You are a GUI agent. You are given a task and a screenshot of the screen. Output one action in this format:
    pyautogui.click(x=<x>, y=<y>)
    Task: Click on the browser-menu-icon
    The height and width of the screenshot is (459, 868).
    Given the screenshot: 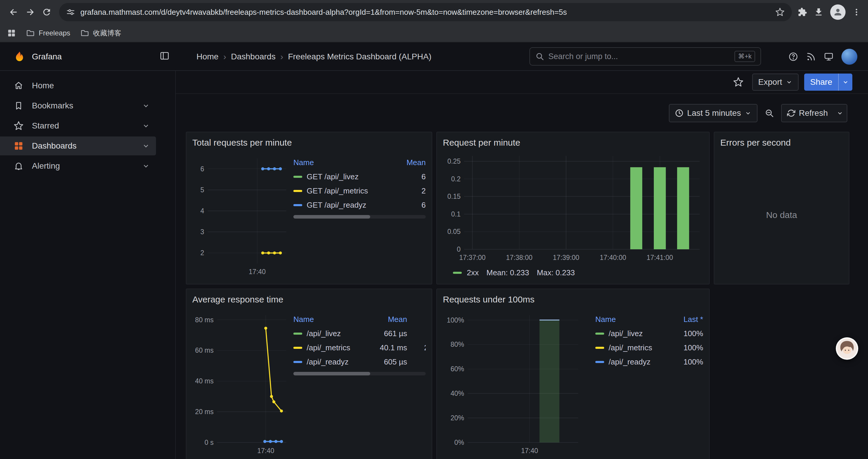 What is the action you would take?
    pyautogui.click(x=857, y=12)
    